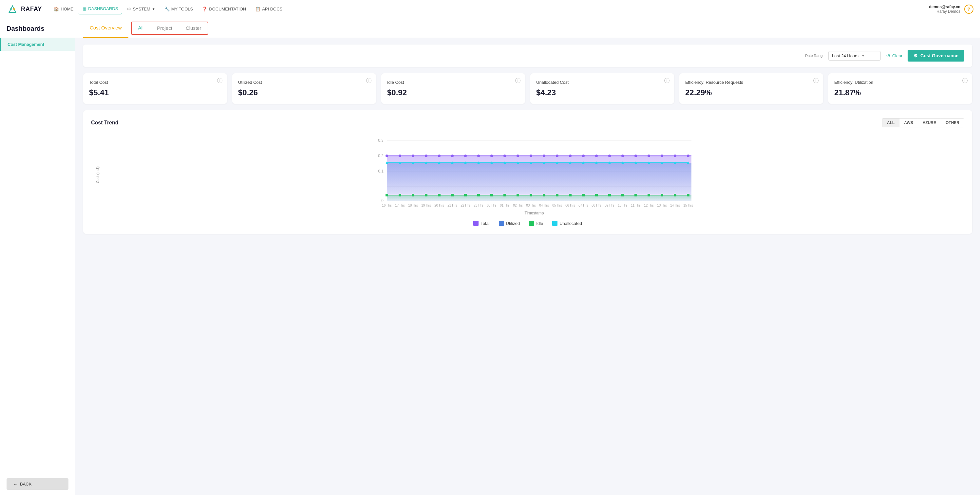 The height and width of the screenshot is (495, 980). I want to click on svg-text: 14 Hrs, so click(675, 205).